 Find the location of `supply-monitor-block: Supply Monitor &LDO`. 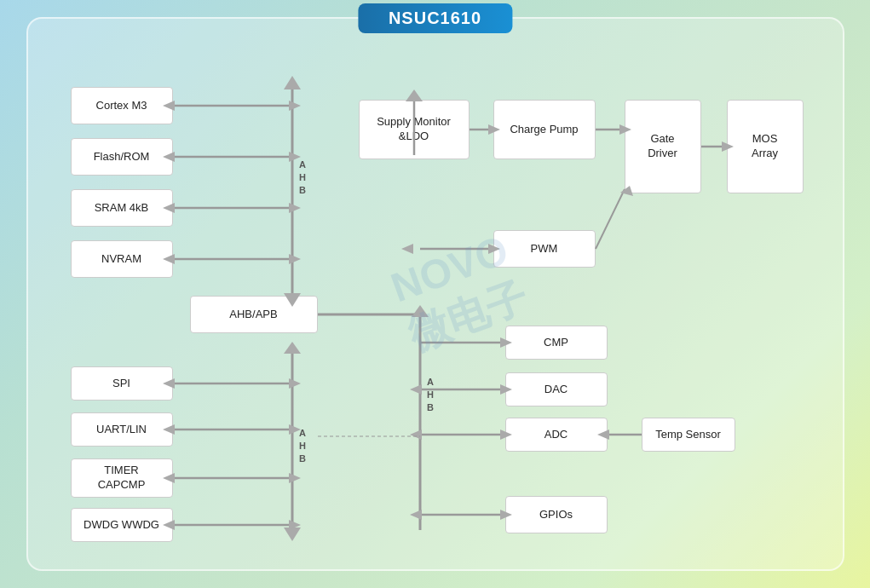

supply-monitor-block: Supply Monitor &LDO is located at coordinates (414, 130).